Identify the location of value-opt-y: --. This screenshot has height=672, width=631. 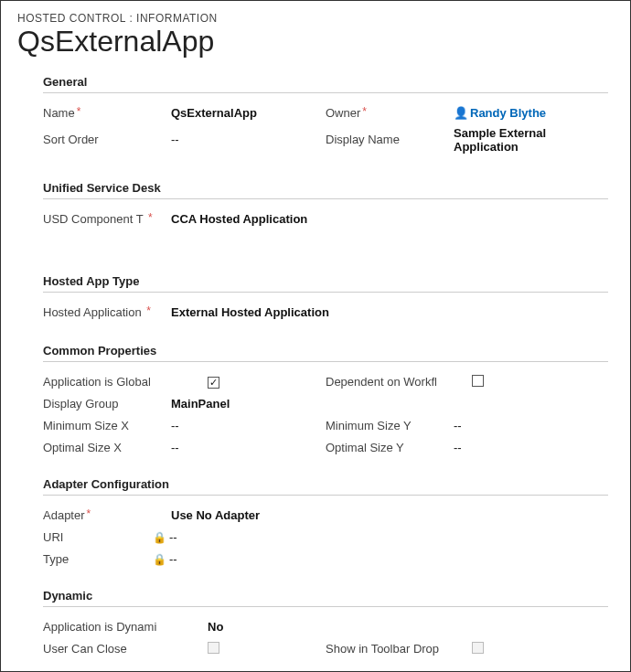
(530, 448).